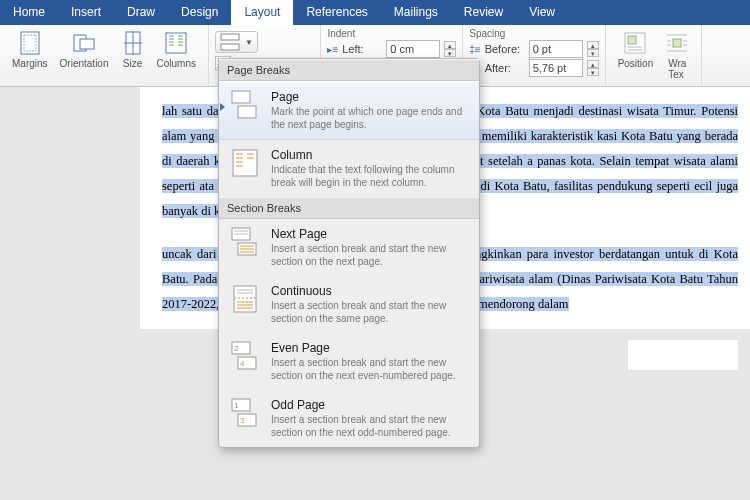 The image size is (750, 500). What do you see at coordinates (370, 97) in the screenshot?
I see `break-page-title: Page` at bounding box center [370, 97].